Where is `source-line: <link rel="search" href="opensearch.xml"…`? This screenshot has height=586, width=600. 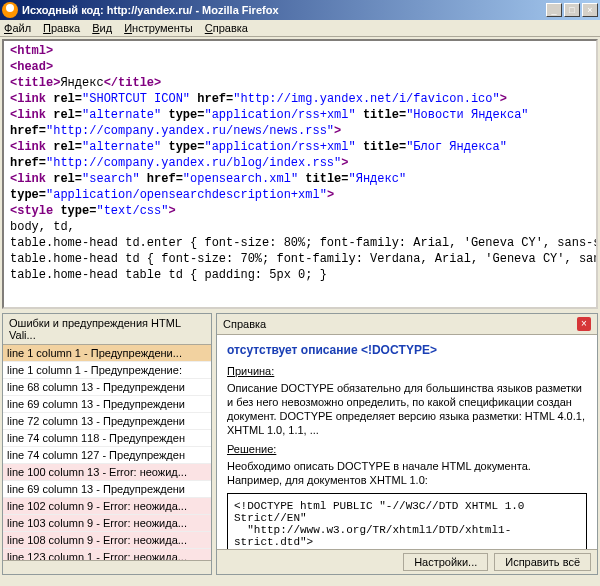 source-line: <link rel="search" href="opensearch.xml"… is located at coordinates (300, 179).